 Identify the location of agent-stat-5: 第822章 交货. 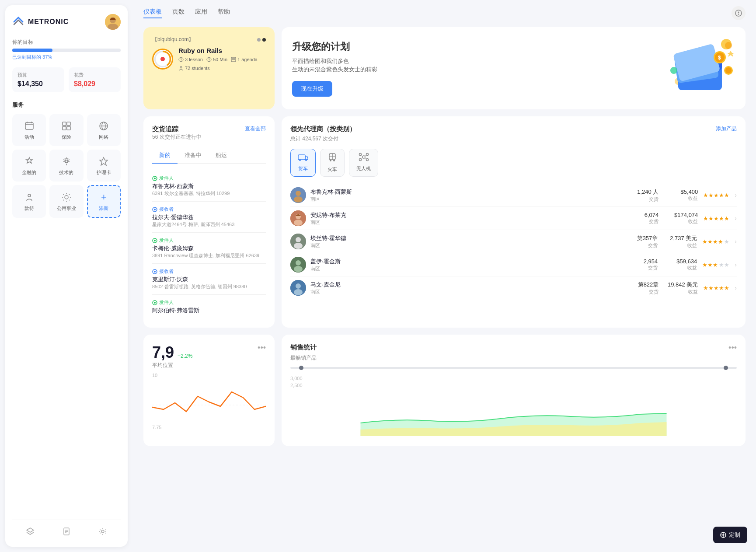
(639, 288).